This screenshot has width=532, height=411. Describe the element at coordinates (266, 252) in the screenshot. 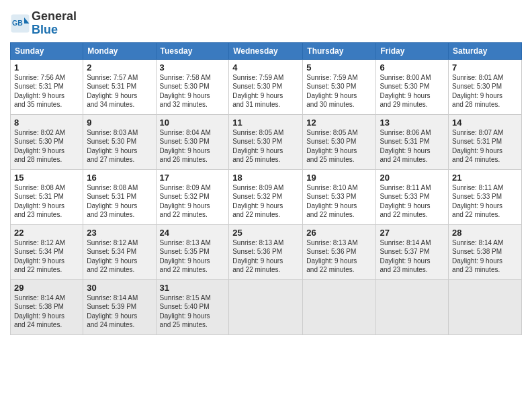

I see `calendar-cell: 25Sunrise: 8:13 AM Sunset: 5:36 PM Dayli…` at that location.